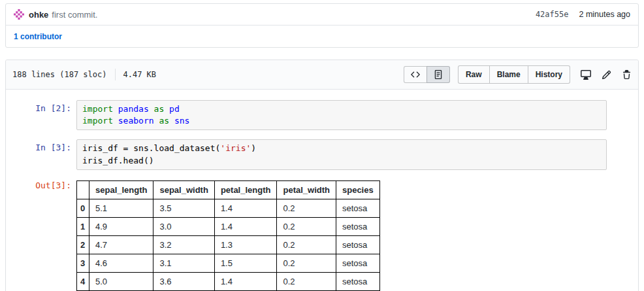 The image size is (644, 291). What do you see at coordinates (342, 109) in the screenshot?
I see `code-line: import pandas as pd` at bounding box center [342, 109].